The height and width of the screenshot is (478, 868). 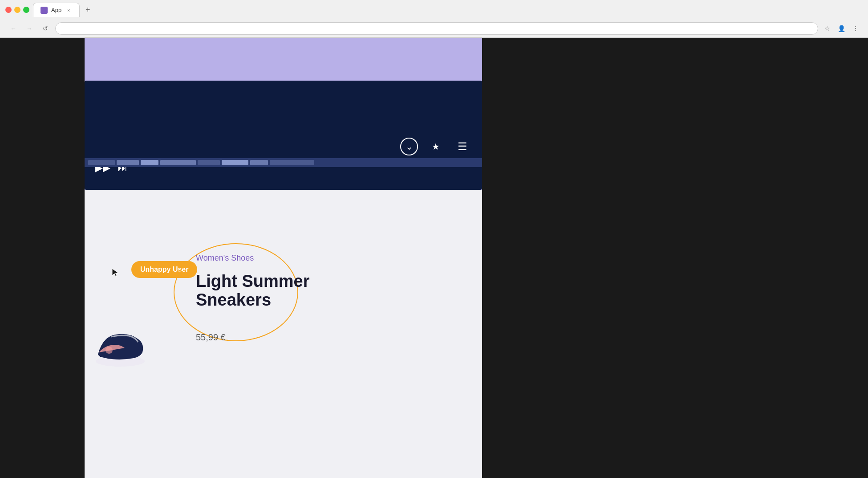 I want to click on header-icons: ⌄ ★ ☰, so click(x=436, y=147).